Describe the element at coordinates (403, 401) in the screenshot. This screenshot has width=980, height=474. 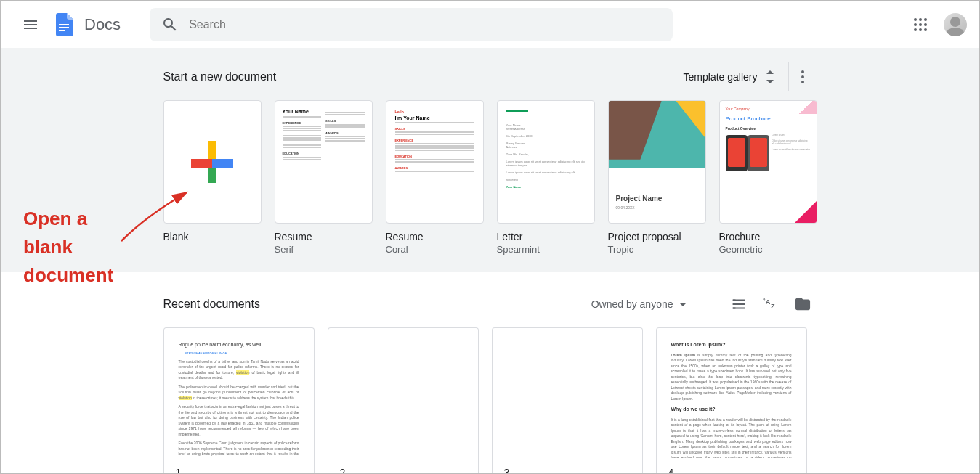
I see `recent-doc-2: 2` at that location.